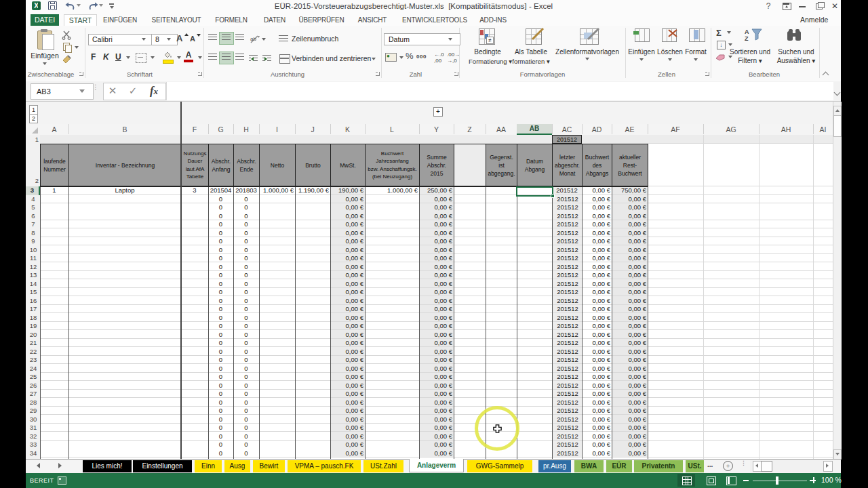  What do you see at coordinates (254, 39) in the screenshot?
I see `svg-text: ab` at bounding box center [254, 39].